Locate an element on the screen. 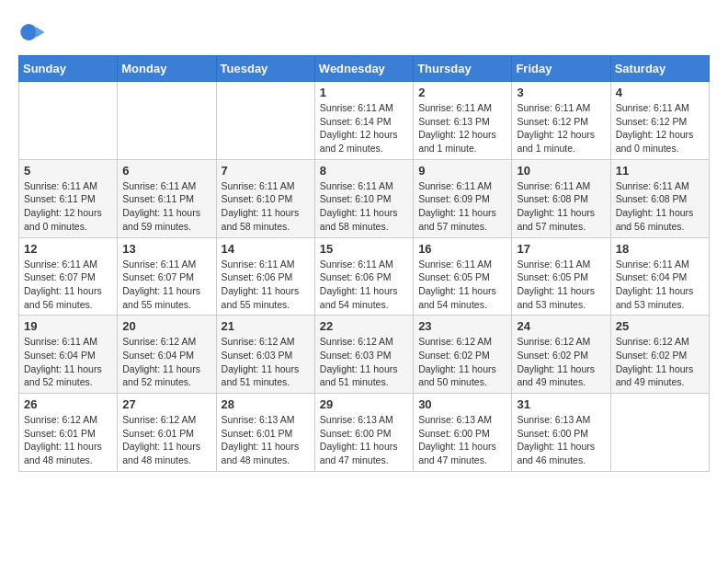 The image size is (728, 563). day-info: Sunrise: 6:11 AMSunset: 6:08 PMDaylight:… is located at coordinates (561, 206).